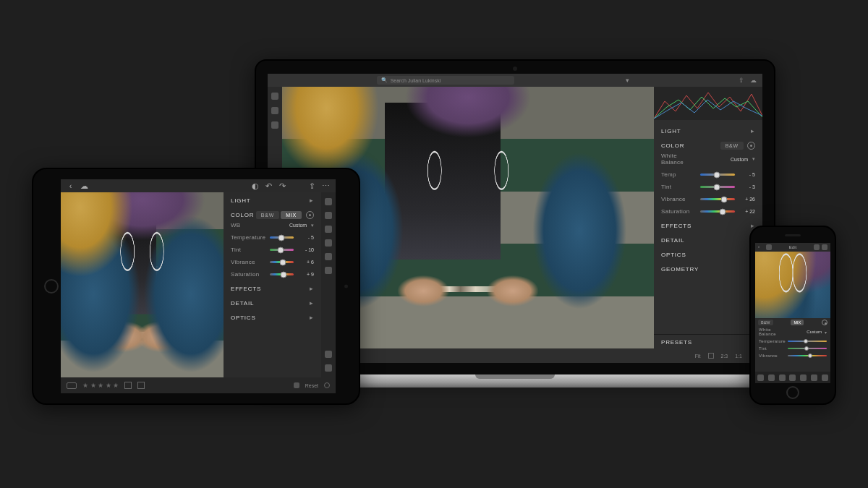 This screenshot has width=868, height=488. What do you see at coordinates (128, 385) in the screenshot?
I see `flag-pick-icon` at bounding box center [128, 385].